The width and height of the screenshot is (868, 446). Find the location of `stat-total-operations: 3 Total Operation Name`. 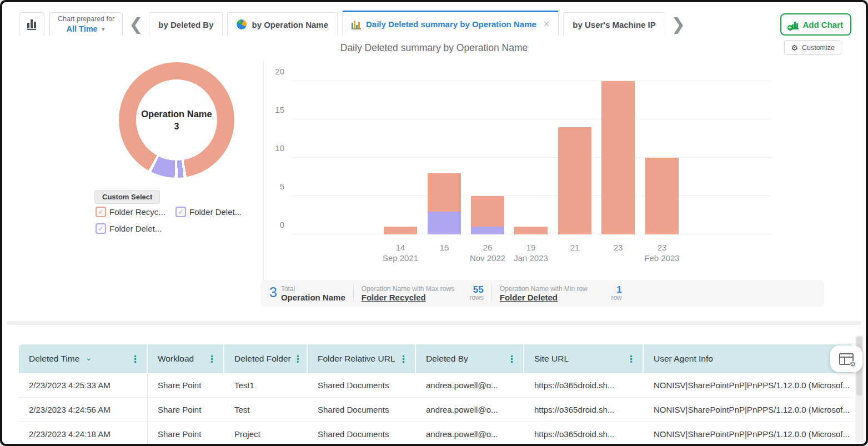

stat-total-operations: 3 Total Operation Name is located at coordinates (303, 293).